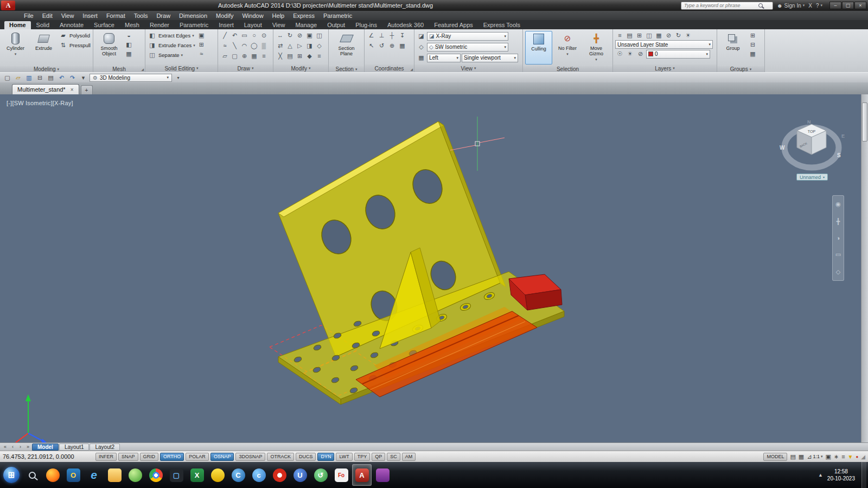 This screenshot has height=488, width=868. Describe the element at coordinates (403, 35) in the screenshot. I see `ucs-tool-icon: ↧` at that location.